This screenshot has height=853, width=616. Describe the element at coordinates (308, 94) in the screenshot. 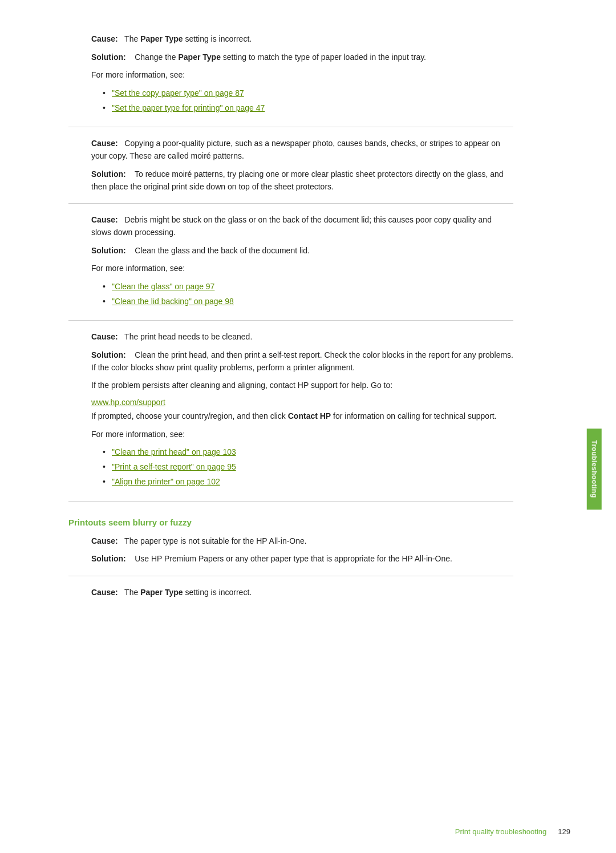

I see `list-item: "Set the copy paper type" on page 87` at that location.